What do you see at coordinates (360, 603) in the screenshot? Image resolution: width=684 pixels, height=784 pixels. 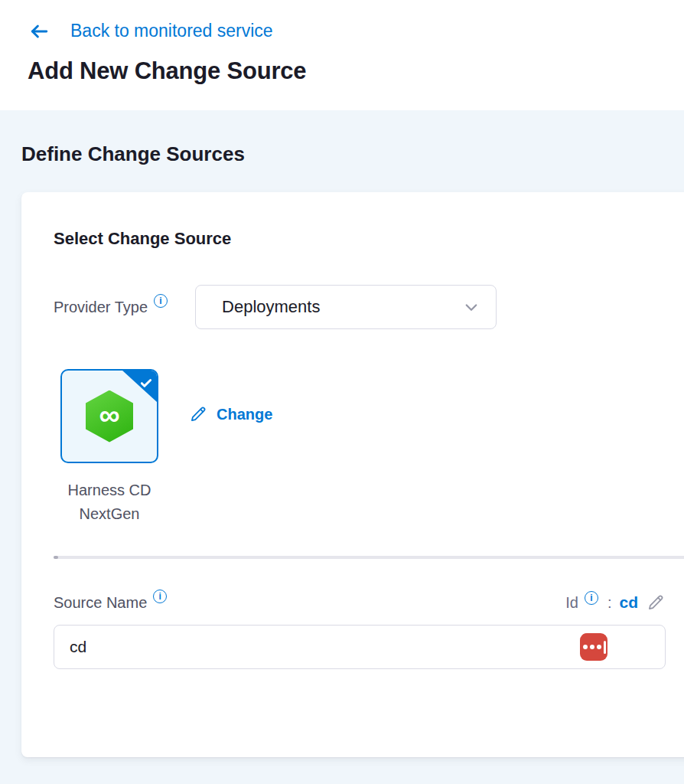 I see `source-name-row: Source Name i Id i : cd` at bounding box center [360, 603].